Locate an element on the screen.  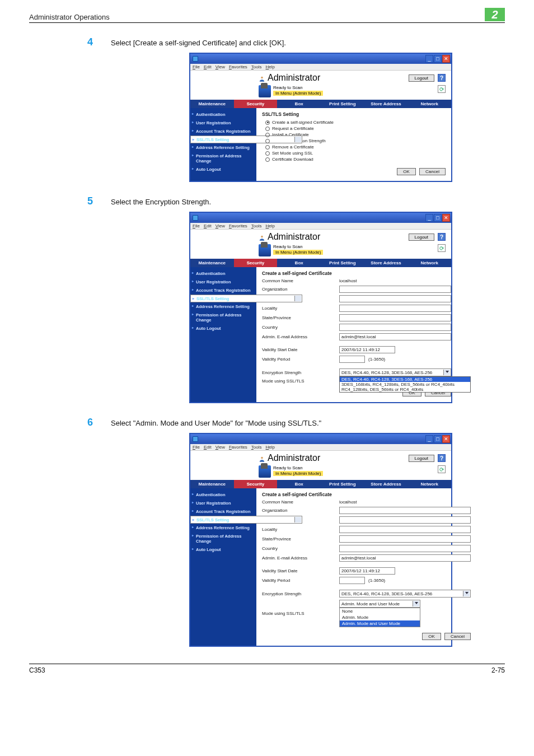
cancel-button: Cancel is located at coordinates (432, 171).